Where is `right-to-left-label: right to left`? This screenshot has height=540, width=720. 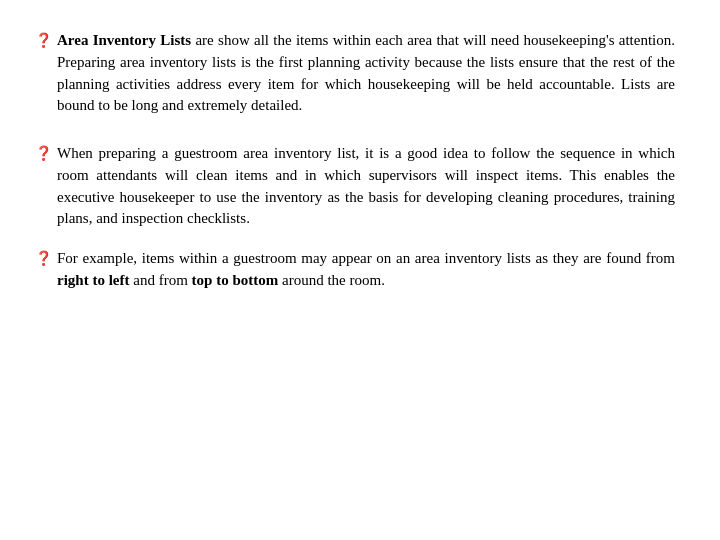
right-to-left-label: right to left is located at coordinates (93, 280).